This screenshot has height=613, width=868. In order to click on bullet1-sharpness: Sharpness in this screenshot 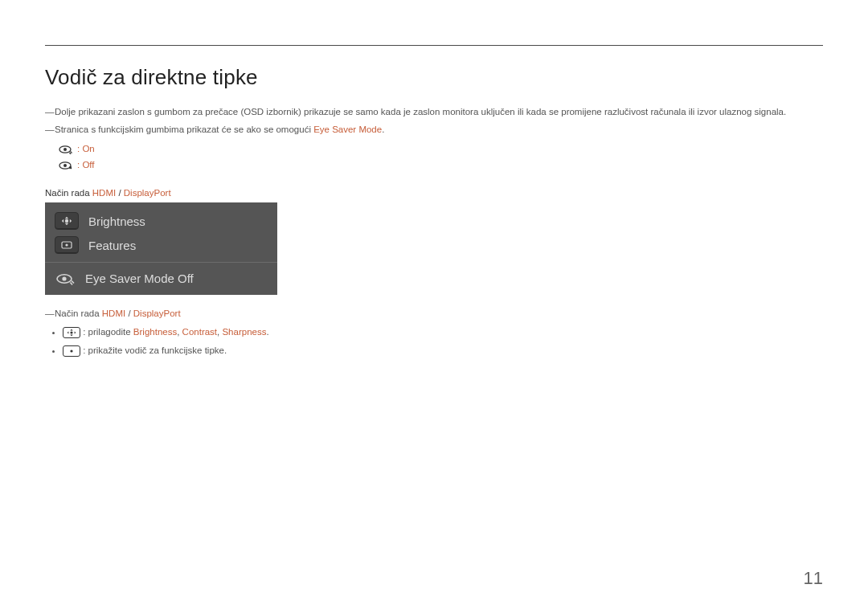, I will do `click(244, 332)`.